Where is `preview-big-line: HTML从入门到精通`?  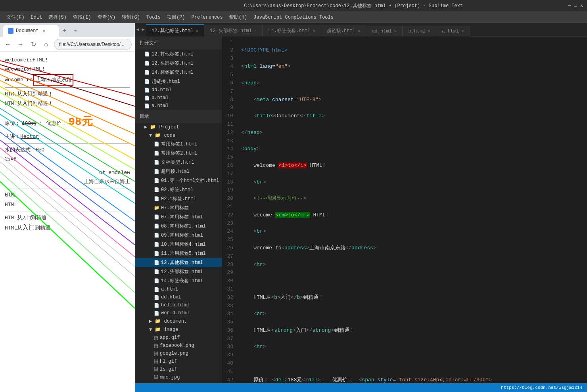
preview-big-line: HTML从入门到精通 is located at coordinates (67, 228).